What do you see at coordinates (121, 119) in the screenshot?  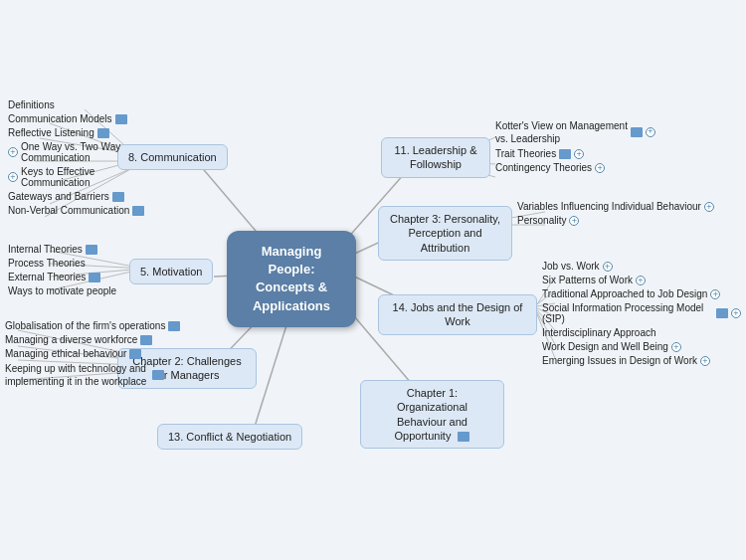 I see `comm-models-icon` at bounding box center [121, 119].